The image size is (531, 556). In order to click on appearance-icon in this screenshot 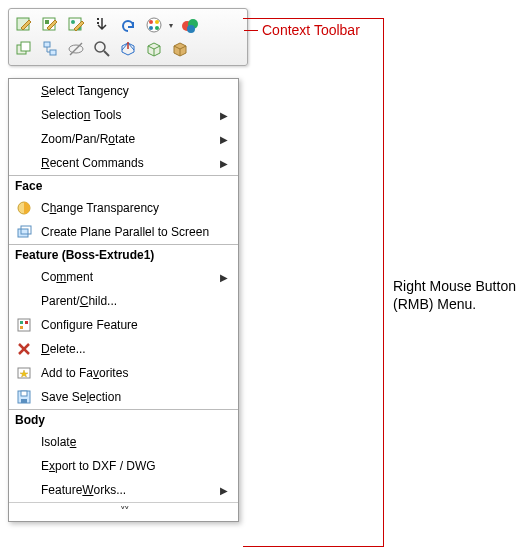, I will do `click(154, 25)`.